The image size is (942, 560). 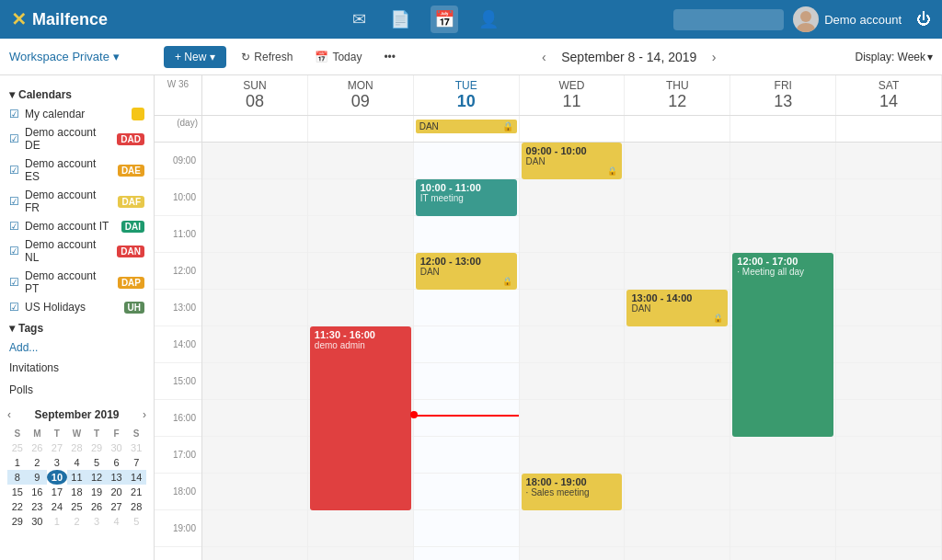 What do you see at coordinates (77, 368) in the screenshot?
I see `invitations-link: Invitations` at bounding box center [77, 368].